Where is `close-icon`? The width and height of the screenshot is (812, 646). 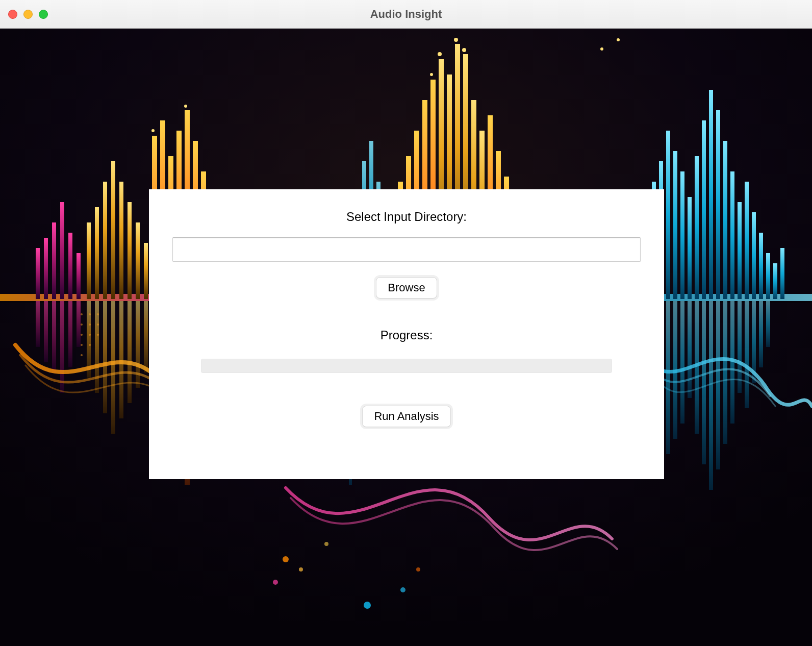
close-icon is located at coordinates (13, 14).